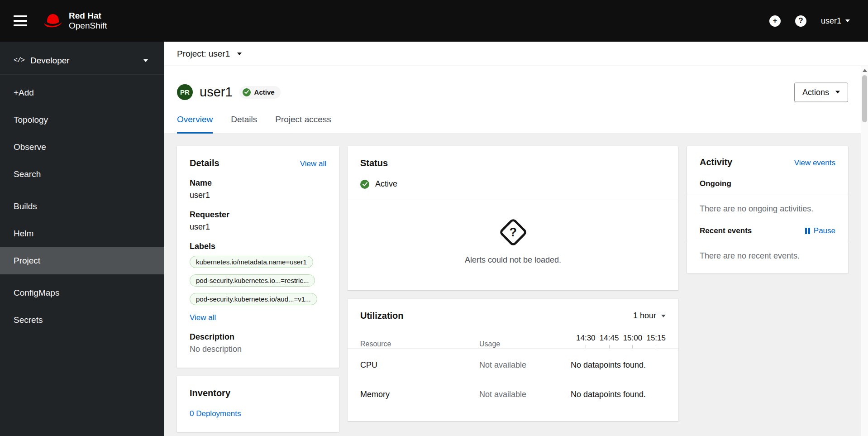 The height and width of the screenshot is (436, 868). I want to click on description-value: No description, so click(258, 350).